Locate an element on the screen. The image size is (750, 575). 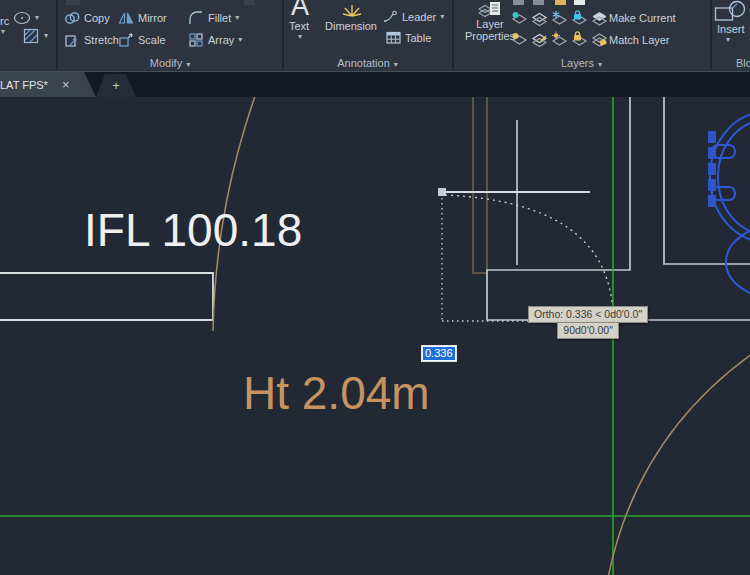
preview-arc-dotted is located at coordinates (529, 256).